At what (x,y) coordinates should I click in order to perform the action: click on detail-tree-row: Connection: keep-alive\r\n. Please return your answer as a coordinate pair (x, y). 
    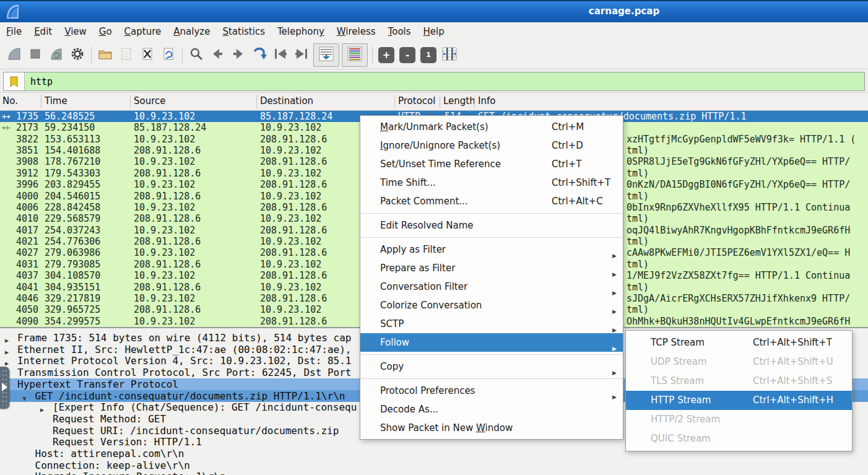
    Looking at the image, I should click on (434, 466).